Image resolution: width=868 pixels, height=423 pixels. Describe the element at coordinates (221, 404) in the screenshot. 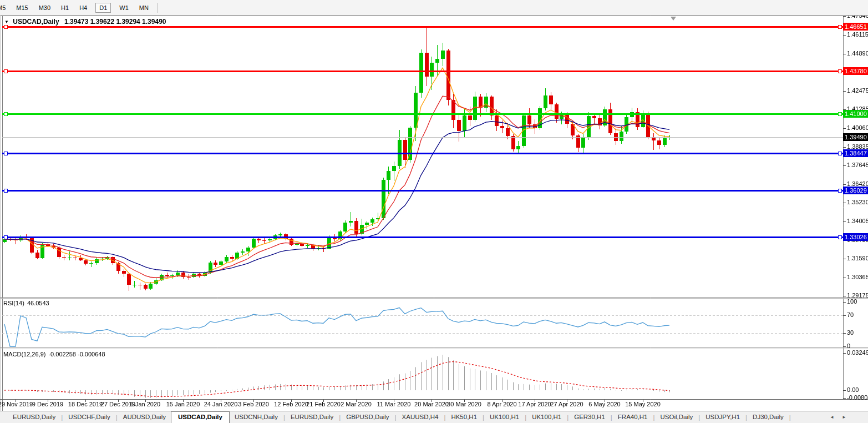

I see `time-axis-label: 24 Jan 2020` at that location.